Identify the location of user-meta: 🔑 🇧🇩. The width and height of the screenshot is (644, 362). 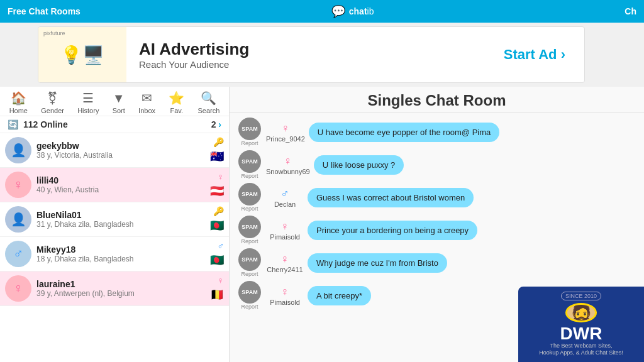
(217, 219).